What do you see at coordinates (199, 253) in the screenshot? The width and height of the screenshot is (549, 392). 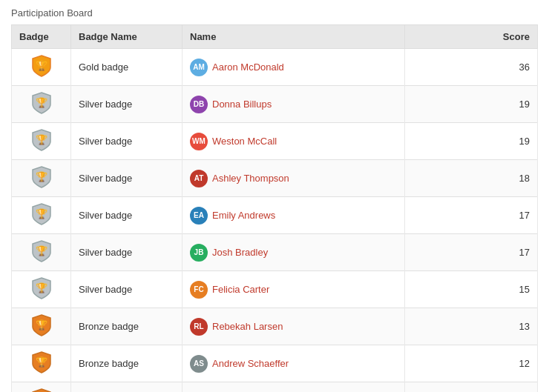 I see `avatar: JB` at bounding box center [199, 253].